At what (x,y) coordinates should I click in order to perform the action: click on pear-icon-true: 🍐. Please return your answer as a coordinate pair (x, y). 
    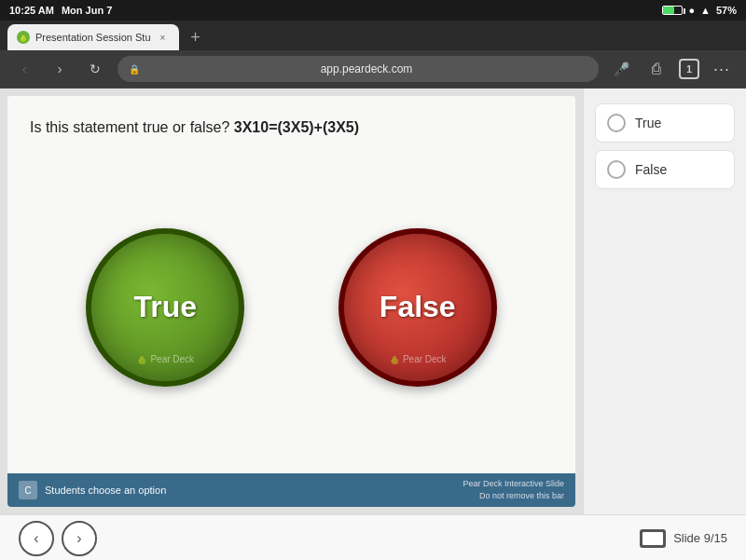
    Looking at the image, I should click on (142, 360).